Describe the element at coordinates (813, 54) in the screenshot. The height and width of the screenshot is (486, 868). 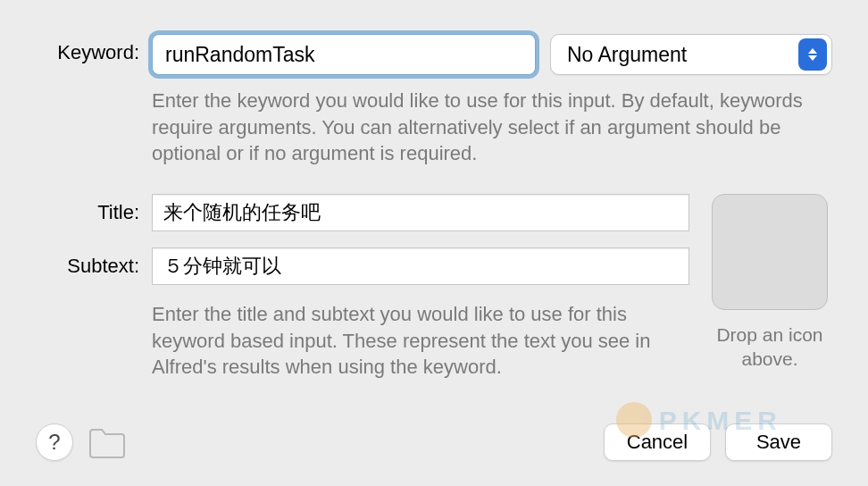
I see `updown-icon` at that location.